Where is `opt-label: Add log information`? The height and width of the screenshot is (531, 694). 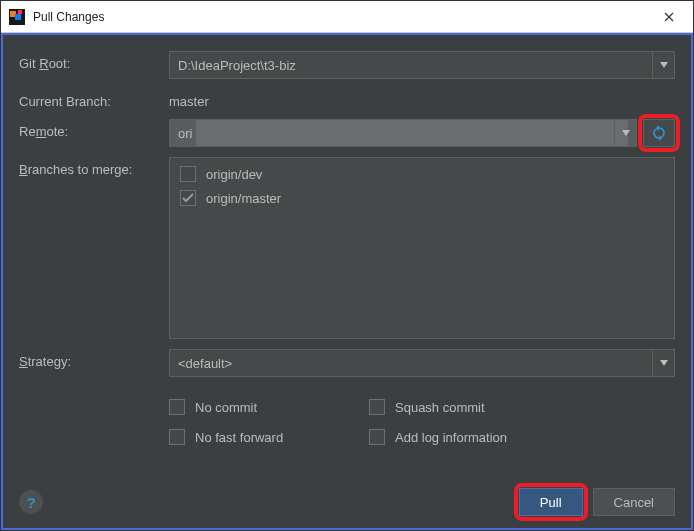 opt-label: Add log information is located at coordinates (451, 438).